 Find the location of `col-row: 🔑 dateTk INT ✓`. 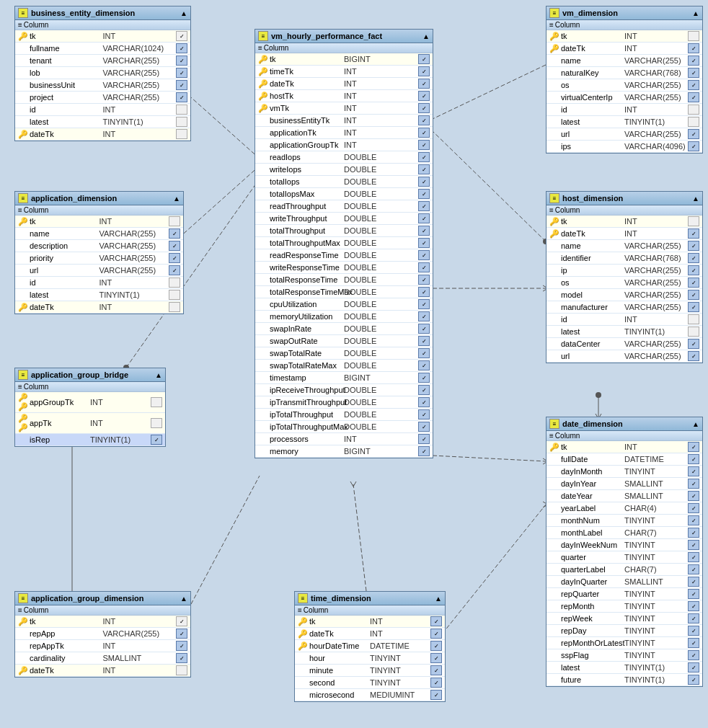

col-row: 🔑 dateTk INT ✓ is located at coordinates (344, 84).